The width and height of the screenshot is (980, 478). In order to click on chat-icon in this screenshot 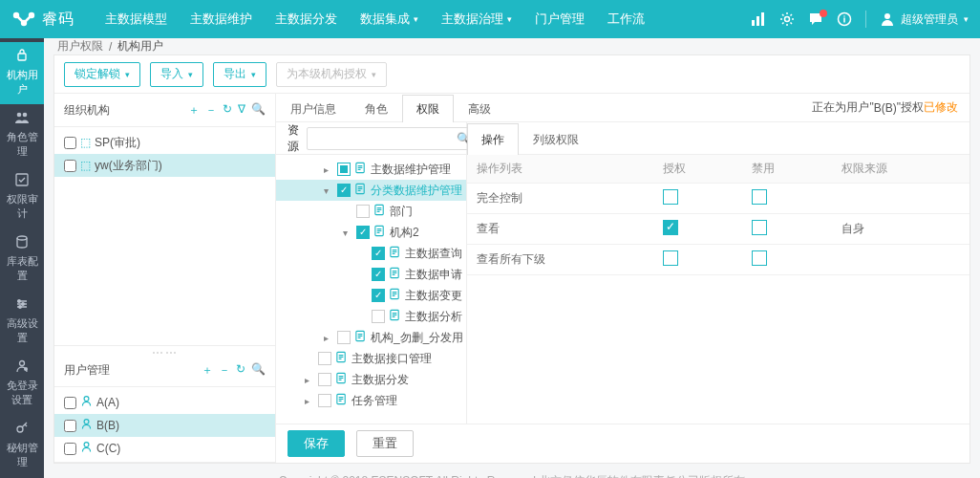, I will do `click(816, 19)`.